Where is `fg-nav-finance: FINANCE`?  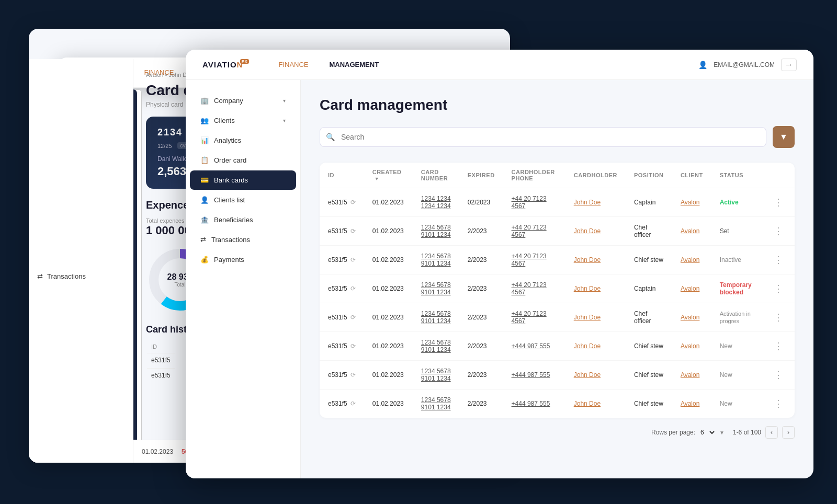
fg-nav-finance: FINANCE is located at coordinates (293, 65).